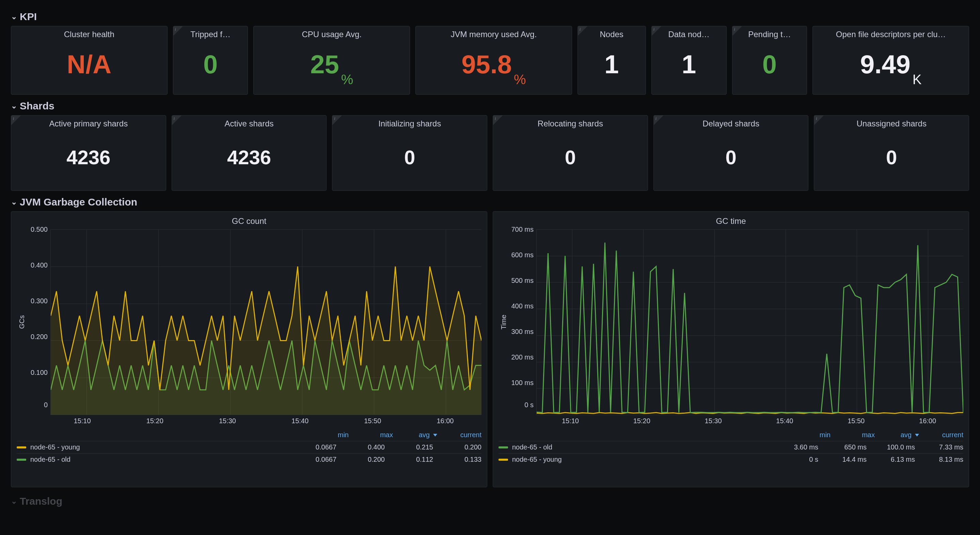  What do you see at coordinates (490, 17) in the screenshot?
I see `section-header-kpi: ⌄ KPI` at bounding box center [490, 17].